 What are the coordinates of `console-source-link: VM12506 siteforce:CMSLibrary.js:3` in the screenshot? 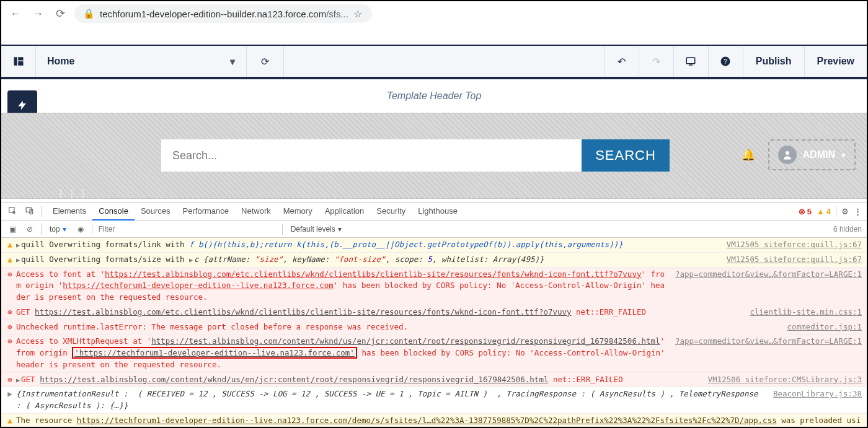 It's located at (782, 380).